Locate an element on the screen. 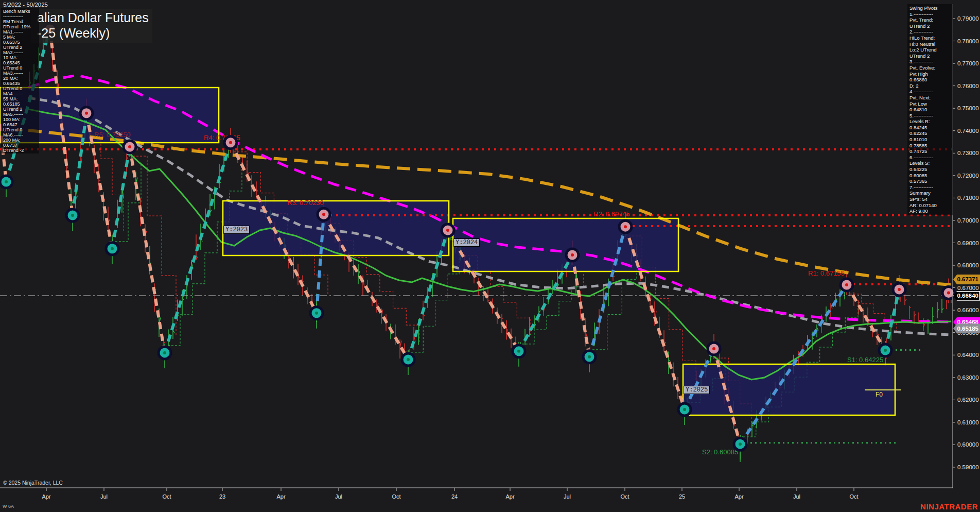  panel-line: 1.------------ is located at coordinates (931, 14).